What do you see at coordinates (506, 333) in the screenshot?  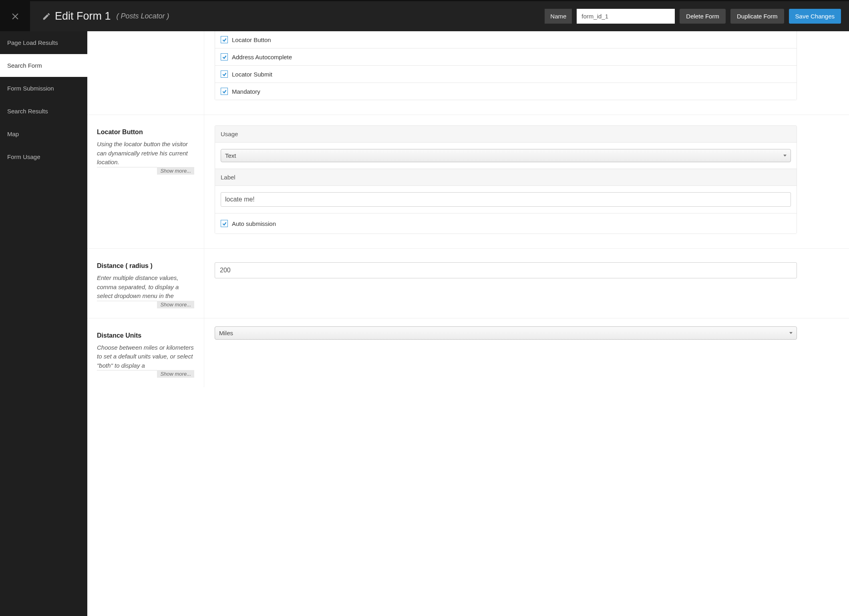 I see `units-select: Miles` at bounding box center [506, 333].